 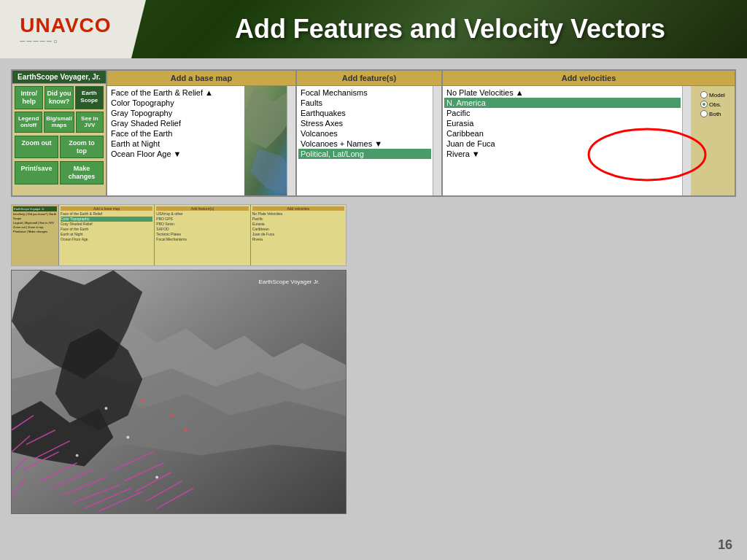 What do you see at coordinates (66, 29) in the screenshot?
I see `logo-area: UNAVCO ─────○` at bounding box center [66, 29].